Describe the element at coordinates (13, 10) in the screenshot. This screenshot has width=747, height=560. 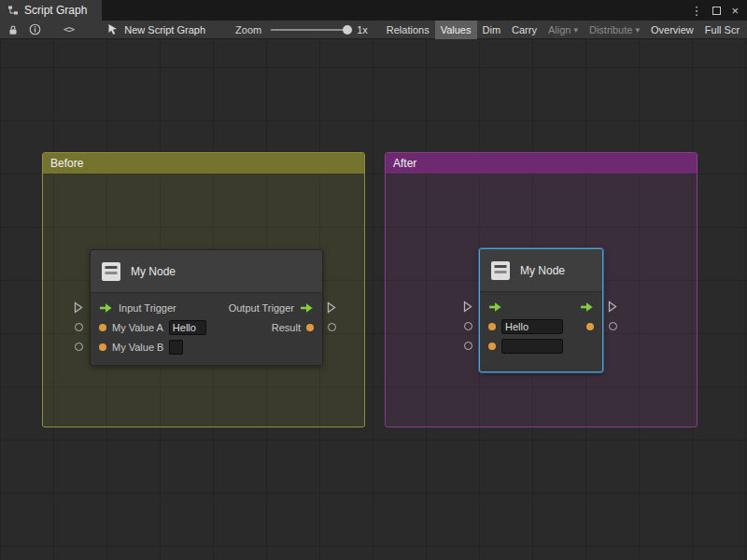
I see `script-graph-icon` at that location.